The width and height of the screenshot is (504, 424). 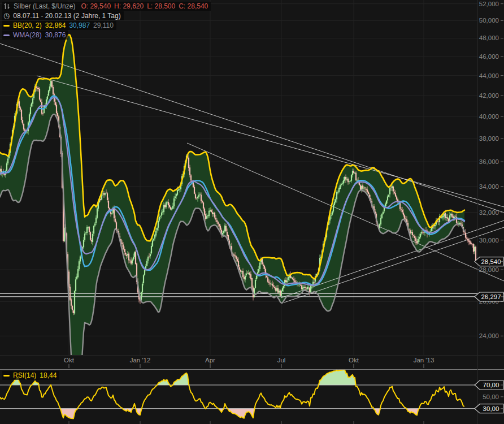 What do you see at coordinates (31, 375) in the screenshot?
I see `rsi-legend-row: RSI(14) 18,44` at bounding box center [31, 375].